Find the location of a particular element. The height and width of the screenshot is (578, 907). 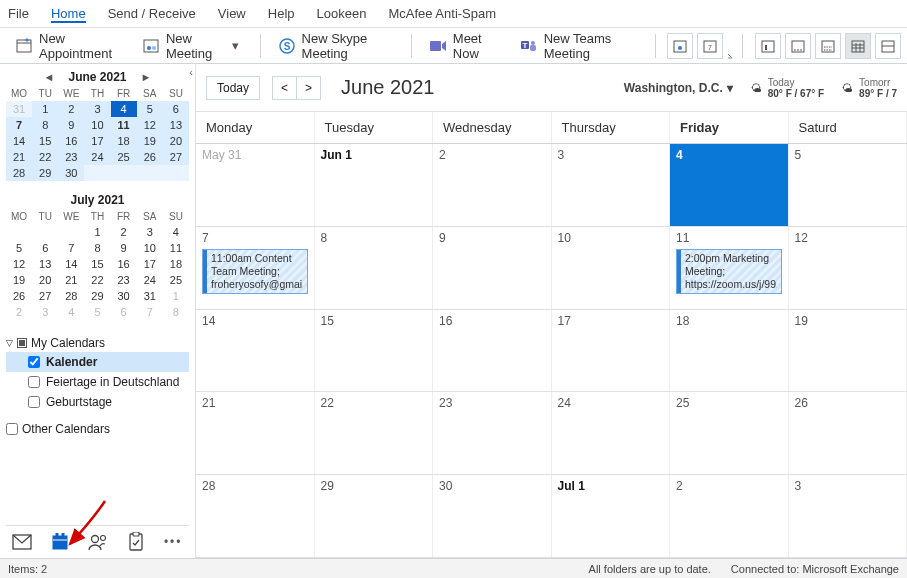

calendar-item: Feiertage in Deutschland is located at coordinates (98, 382).